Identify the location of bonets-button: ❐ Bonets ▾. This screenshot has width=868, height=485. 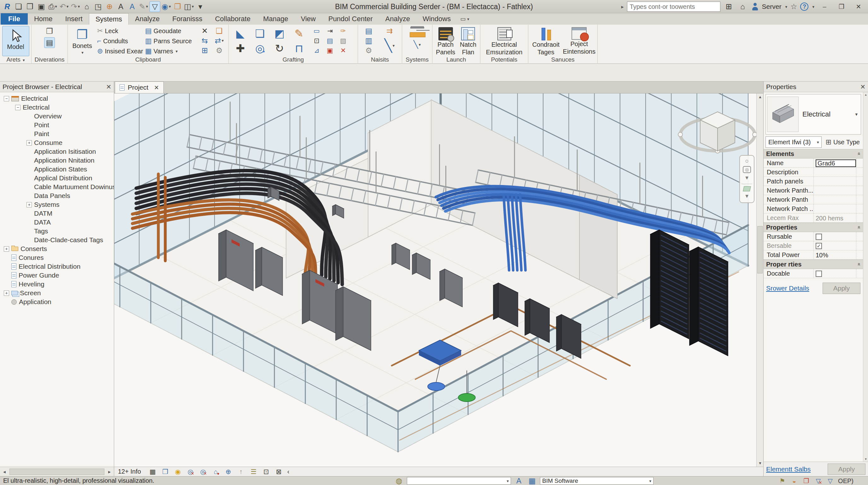
(82, 41).